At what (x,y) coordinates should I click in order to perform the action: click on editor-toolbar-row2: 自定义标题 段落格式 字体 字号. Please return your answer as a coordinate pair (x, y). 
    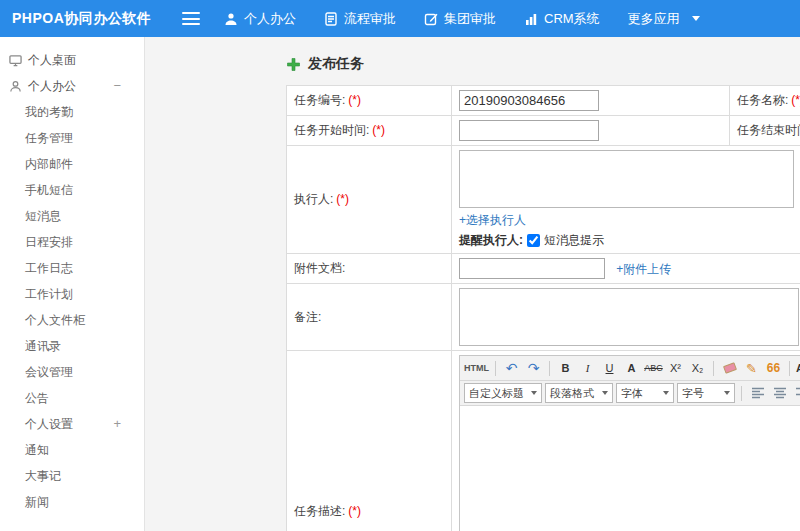
    Looking at the image, I should click on (630, 394).